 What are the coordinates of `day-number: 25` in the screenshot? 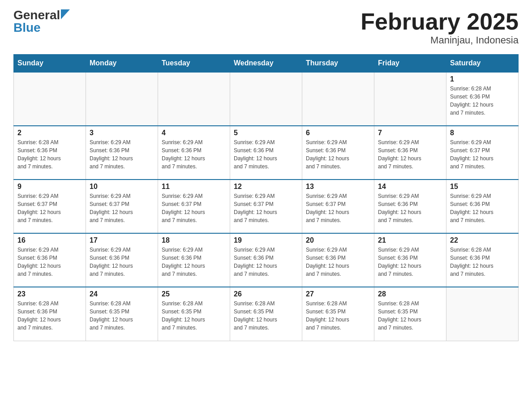 It's located at (194, 294).